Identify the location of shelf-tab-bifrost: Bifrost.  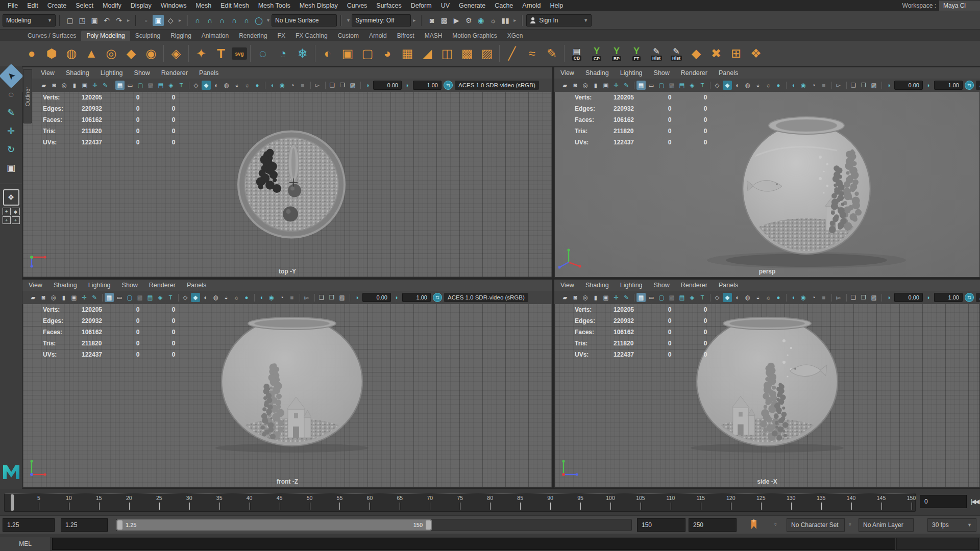
(406, 36).